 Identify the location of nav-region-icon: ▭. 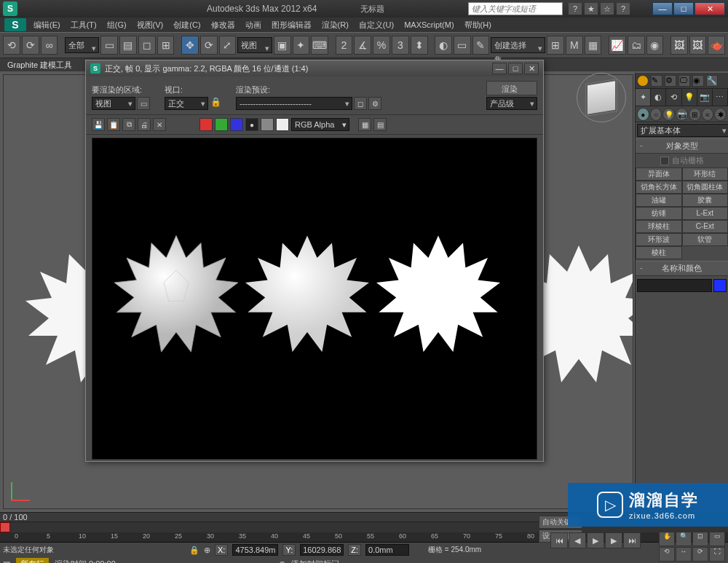
(717, 539).